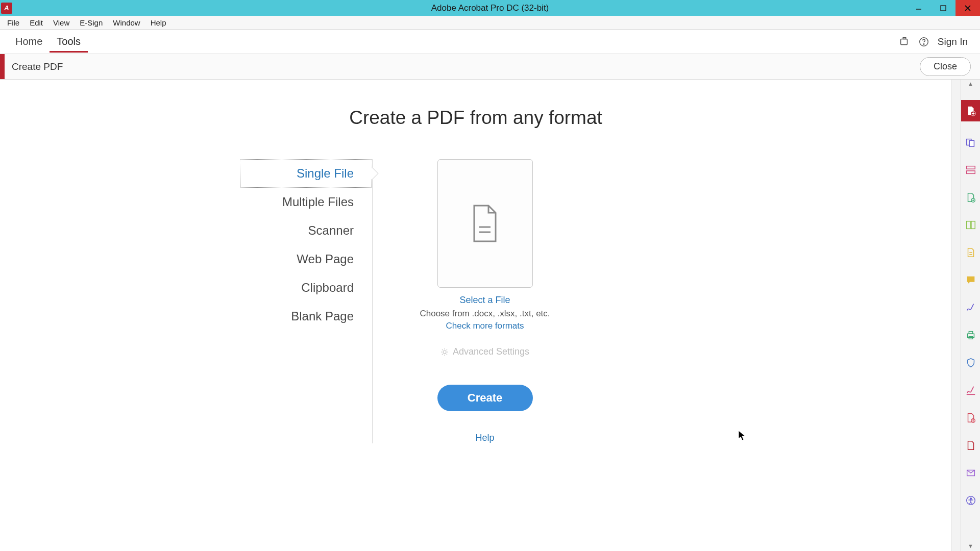 This screenshot has height=551, width=980. I want to click on tool-accent-bar, so click(2, 66).